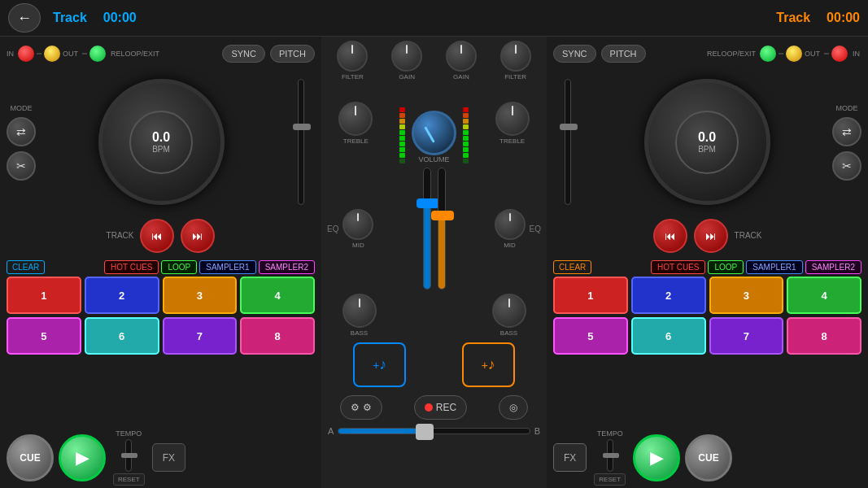 The image size is (868, 488). Describe the element at coordinates (443, 216) in the screenshot. I see `right-fader-thumb` at that location.